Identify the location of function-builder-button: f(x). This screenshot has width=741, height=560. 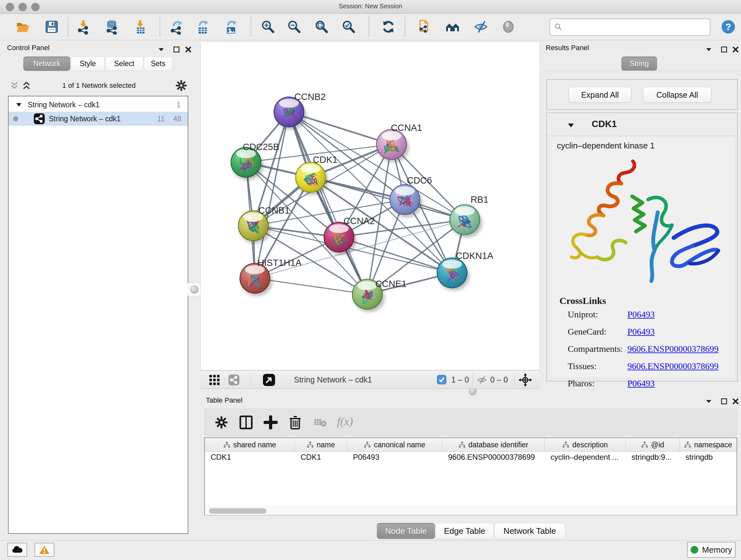
(345, 422).